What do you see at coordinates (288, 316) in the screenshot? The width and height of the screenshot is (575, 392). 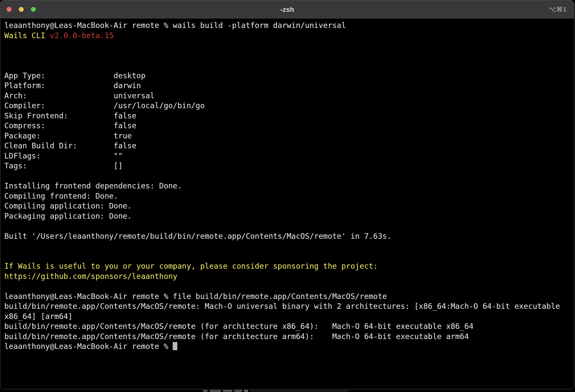 I see `terminal-line: x86_64] [arm64]` at bounding box center [288, 316].